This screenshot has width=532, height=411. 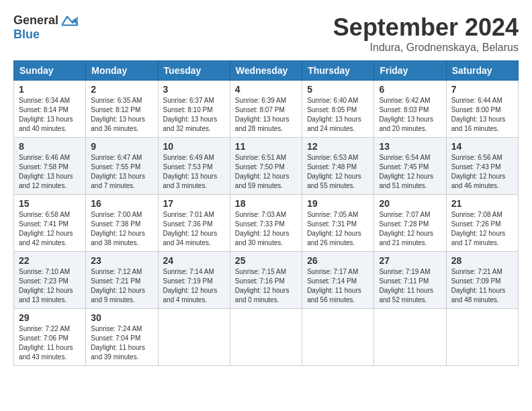 What do you see at coordinates (122, 281) in the screenshot?
I see `calendar-cell: 23Sunrise: 7:12 AM Sunset: 7:21 PM Dayli…` at bounding box center [122, 281].